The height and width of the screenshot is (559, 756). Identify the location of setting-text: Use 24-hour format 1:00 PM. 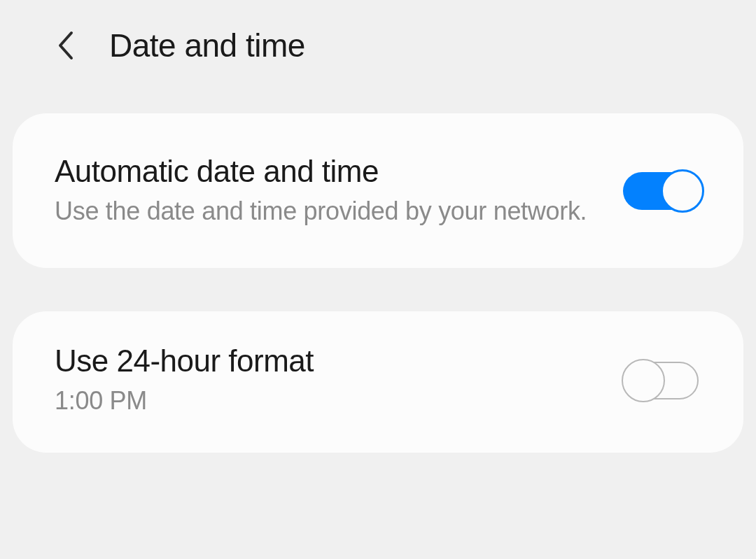
(325, 381).